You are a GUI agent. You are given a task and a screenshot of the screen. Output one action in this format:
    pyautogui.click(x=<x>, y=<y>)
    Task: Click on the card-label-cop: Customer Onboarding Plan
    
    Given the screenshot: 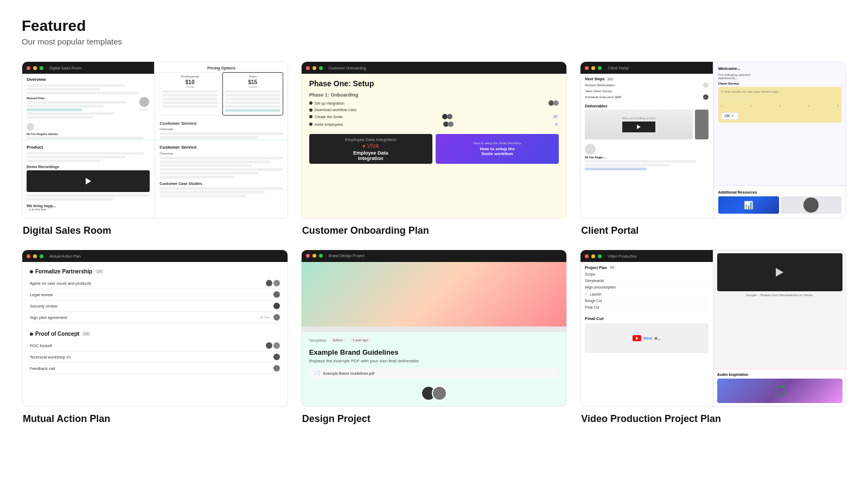 What is the action you would take?
    pyautogui.click(x=434, y=231)
    